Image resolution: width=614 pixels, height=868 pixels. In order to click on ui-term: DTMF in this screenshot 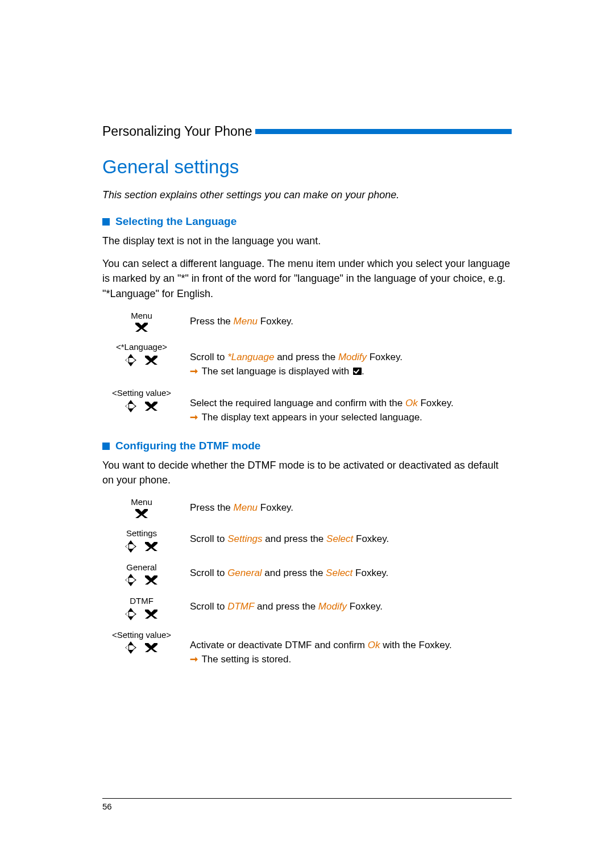, I will do `click(241, 607)`.